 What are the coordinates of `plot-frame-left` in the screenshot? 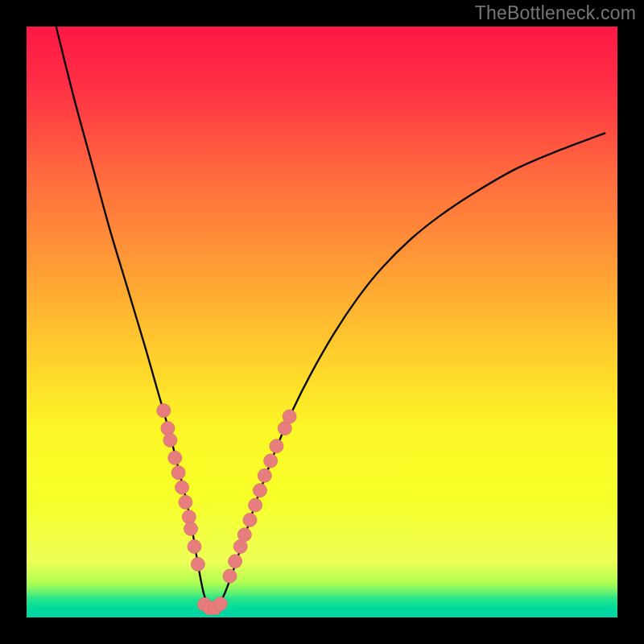 It's located at (13, 322).